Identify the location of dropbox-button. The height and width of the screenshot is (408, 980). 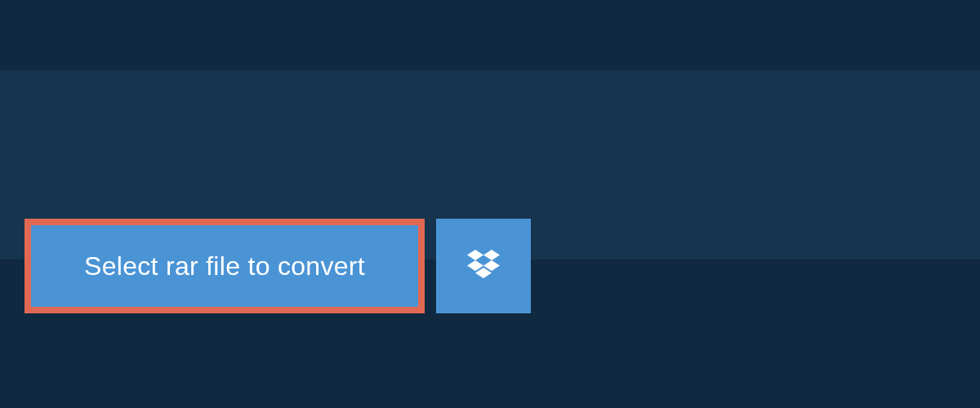
(483, 266).